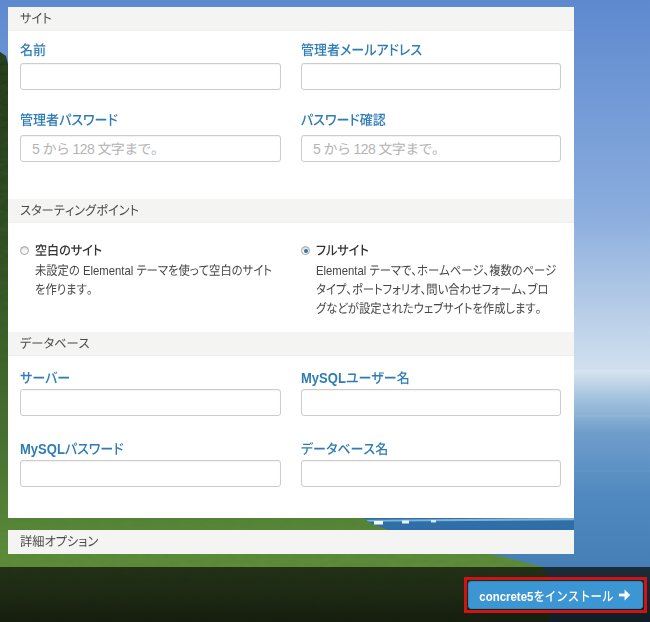 This screenshot has width=650, height=622. I want to click on description-line: タイプ、ポートフォリオ、問い合わせフォーム、ブロ, so click(422, 290).